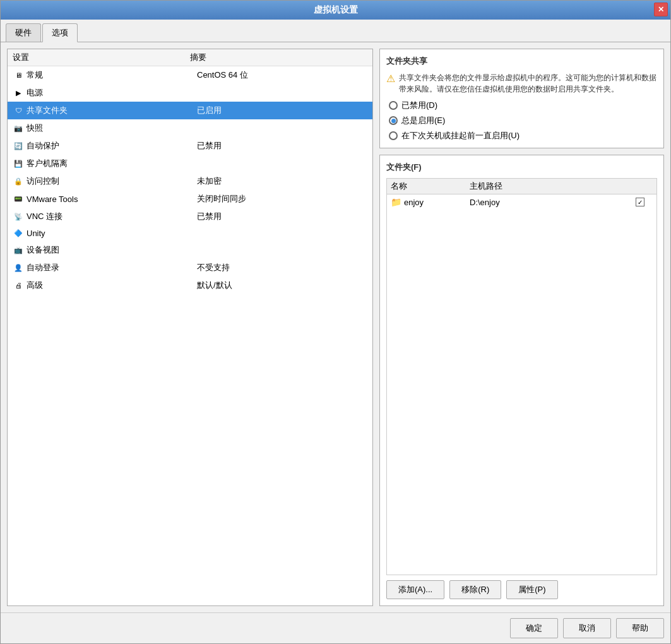 The image size is (671, 644). I want to click on item-name-unity: Unity, so click(112, 234).